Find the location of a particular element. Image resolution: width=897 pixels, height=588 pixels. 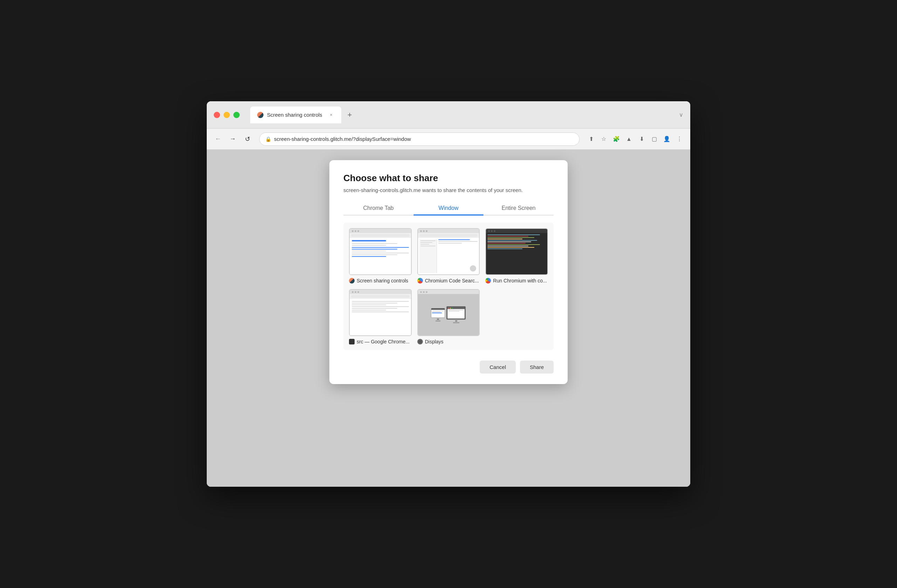

lock-icon: 🔒 is located at coordinates (268, 139).